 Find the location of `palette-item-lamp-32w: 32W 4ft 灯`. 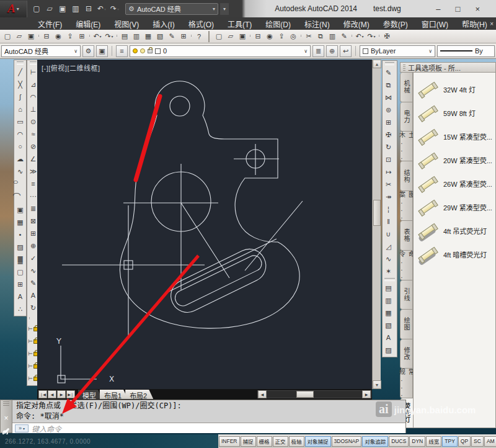

palette-item-lamp-32w: 32W 4ft 灯 is located at coordinates (454, 89).